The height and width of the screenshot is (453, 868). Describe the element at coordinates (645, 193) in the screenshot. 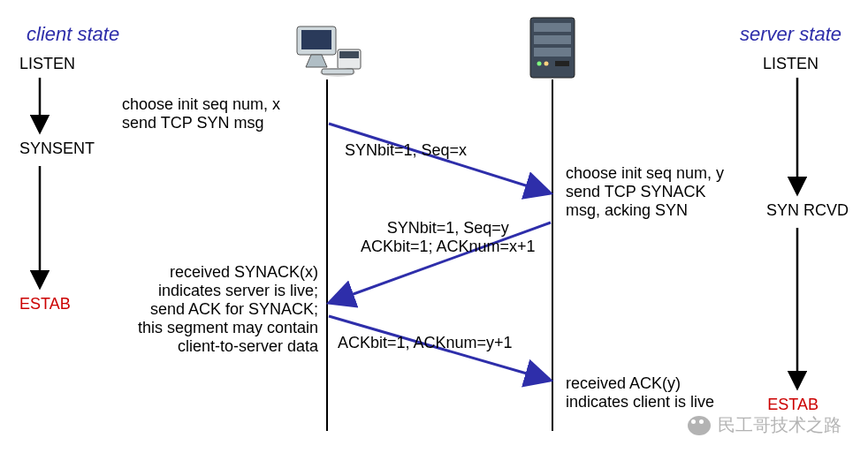

I see `server-note-choose: choose init seq num, y send TCP SYNACK m…` at that location.